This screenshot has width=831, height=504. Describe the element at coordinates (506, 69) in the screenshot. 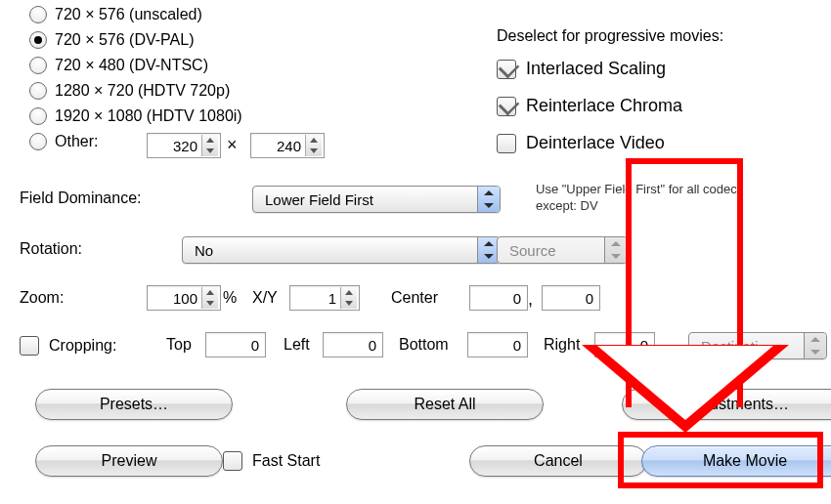

I see `interlaced-scaling-checkbox` at that location.